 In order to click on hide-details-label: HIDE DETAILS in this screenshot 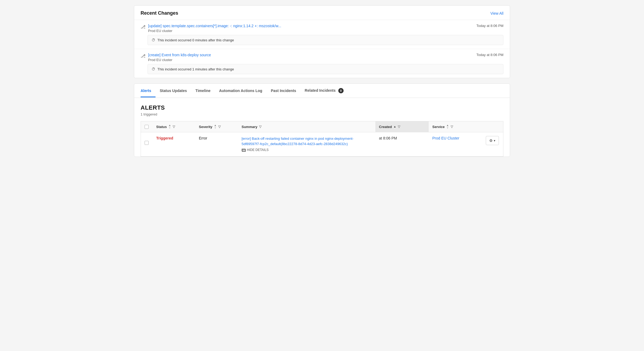, I will do `click(258, 150)`.